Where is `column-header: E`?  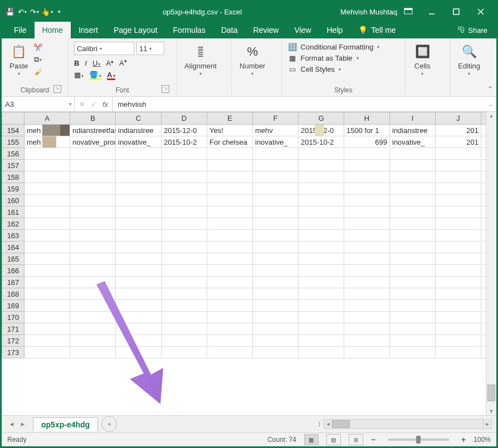
column-header: E is located at coordinates (230, 119).